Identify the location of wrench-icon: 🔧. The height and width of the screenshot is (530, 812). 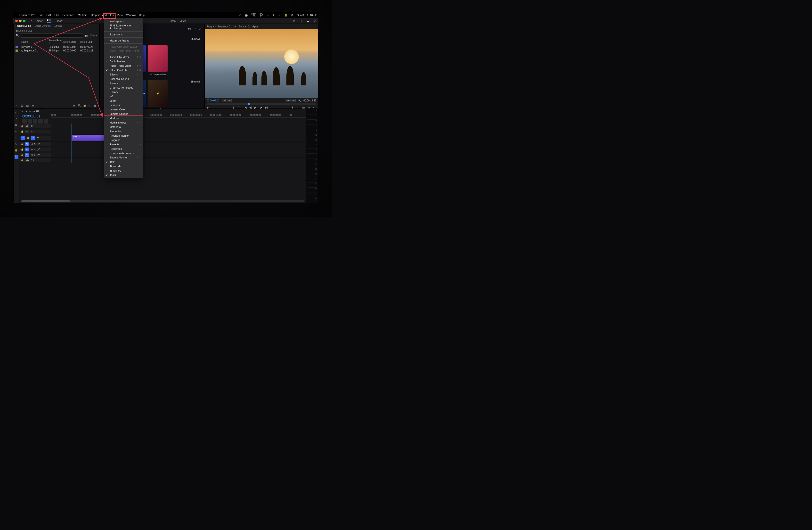
(300, 101).